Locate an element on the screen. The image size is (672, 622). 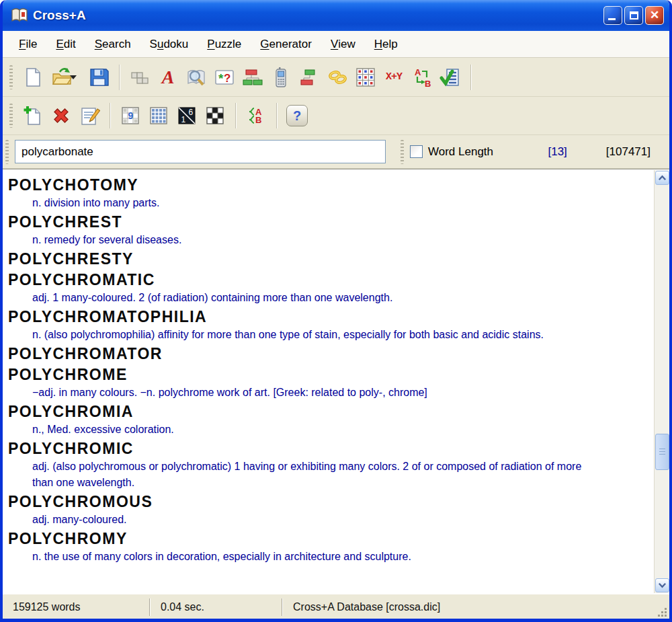
list-item: POLYCHREST n. remedy for several disease… is located at coordinates (331, 230).